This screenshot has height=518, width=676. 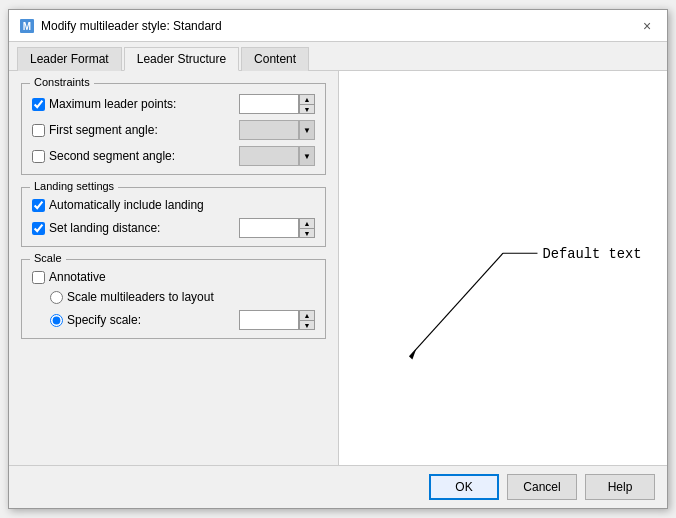 I want to click on specify-scale-spinner: 1 ▲ ▼, so click(x=277, y=320).